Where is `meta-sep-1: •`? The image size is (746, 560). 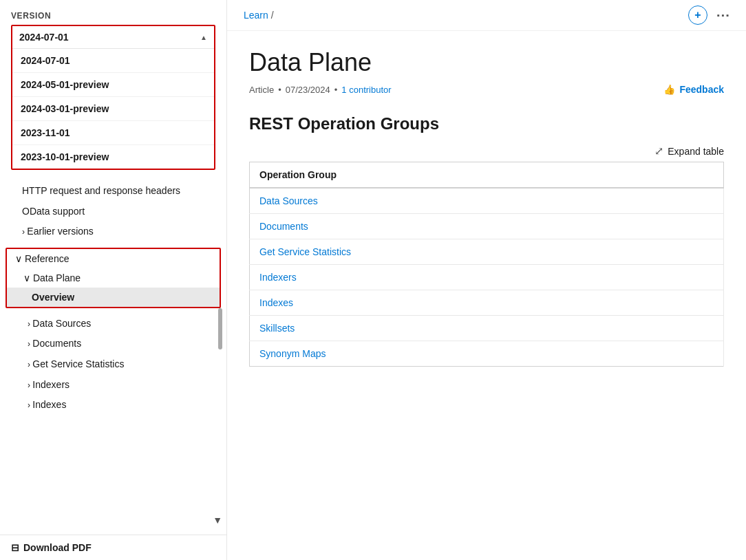
meta-sep-1: • is located at coordinates (279, 89).